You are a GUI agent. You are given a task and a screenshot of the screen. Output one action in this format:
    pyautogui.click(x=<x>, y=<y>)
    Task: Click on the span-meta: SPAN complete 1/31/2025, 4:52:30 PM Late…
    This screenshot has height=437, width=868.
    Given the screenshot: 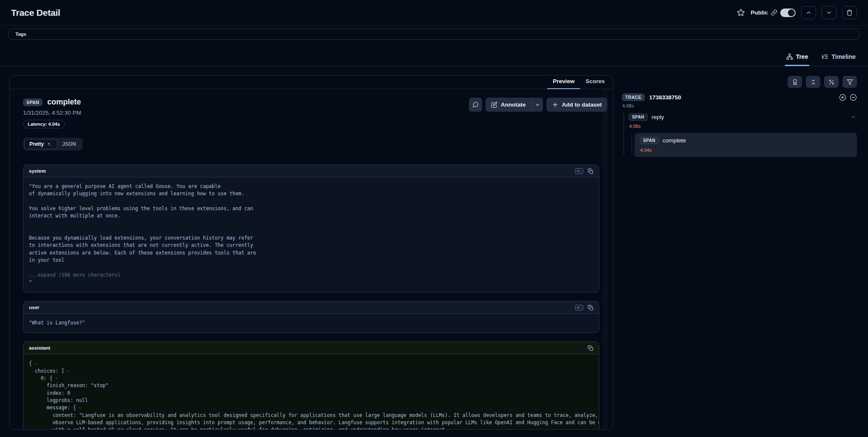 What is the action you would take?
    pyautogui.click(x=52, y=113)
    